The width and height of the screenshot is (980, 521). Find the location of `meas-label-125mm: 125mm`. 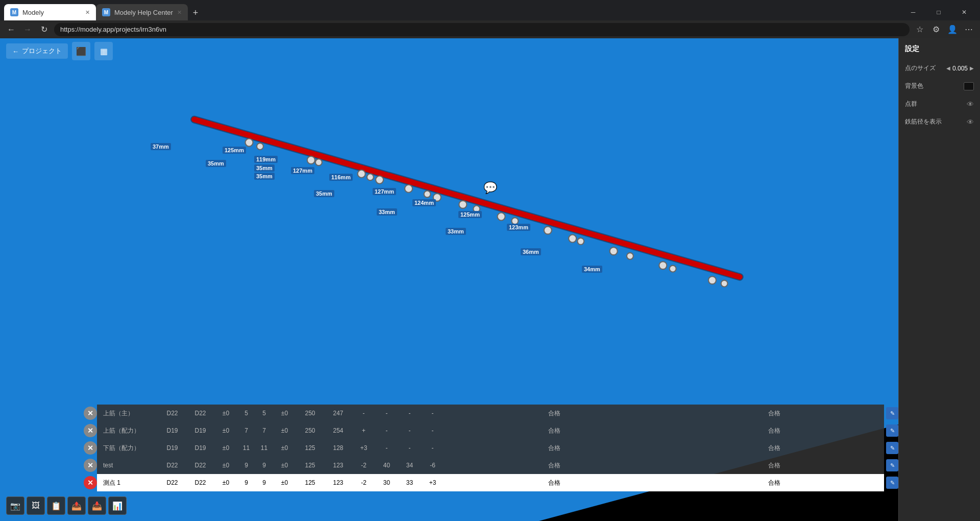

meas-label-125mm: 125mm is located at coordinates (234, 150).